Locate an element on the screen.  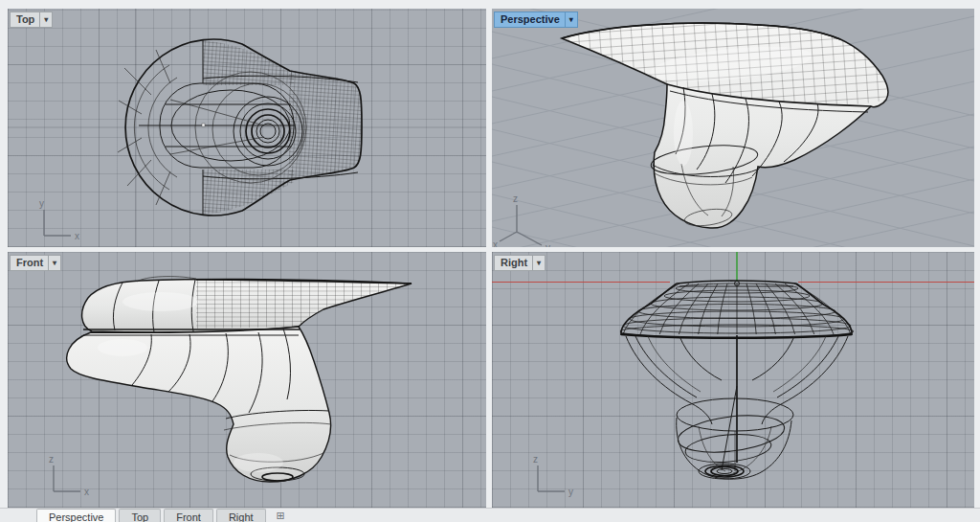
right-view-model is located at coordinates (737, 379).